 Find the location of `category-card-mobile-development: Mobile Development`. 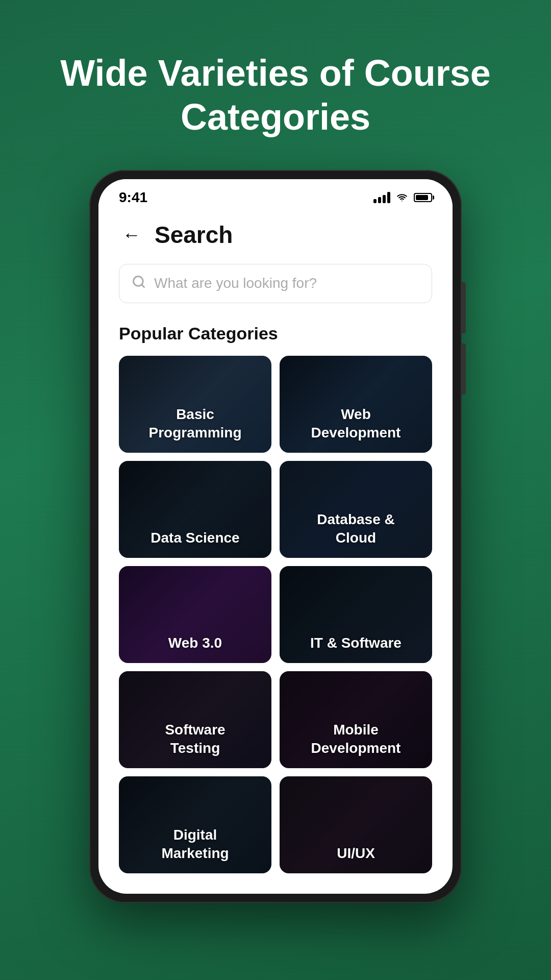

category-card-mobile-development: Mobile Development is located at coordinates (356, 720).